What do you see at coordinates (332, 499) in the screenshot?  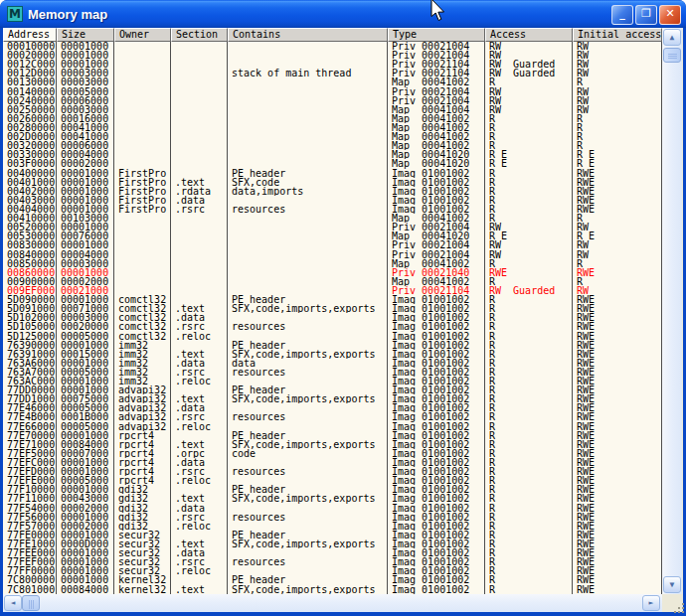 I see `table-row: 77F1100000043000gdi32.textSFX,code,impor…` at bounding box center [332, 499].